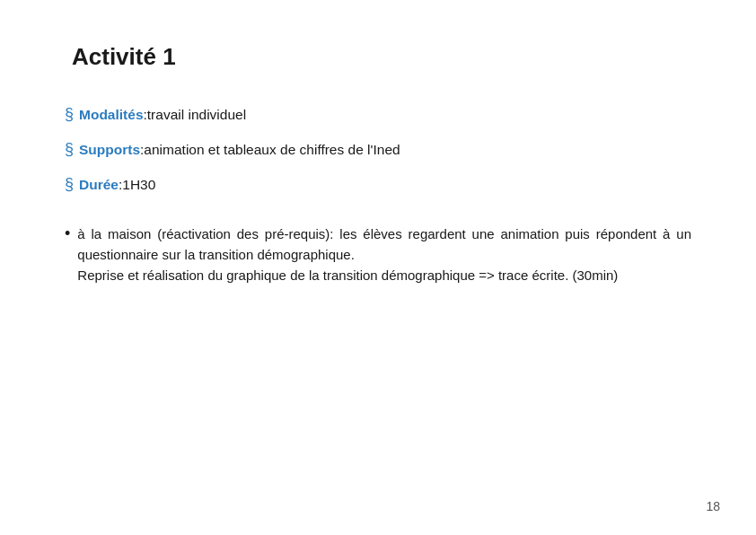 The image size is (756, 535). Describe the element at coordinates (197, 115) in the screenshot. I see `bullet-text-modalites: travail individuel` at that location.